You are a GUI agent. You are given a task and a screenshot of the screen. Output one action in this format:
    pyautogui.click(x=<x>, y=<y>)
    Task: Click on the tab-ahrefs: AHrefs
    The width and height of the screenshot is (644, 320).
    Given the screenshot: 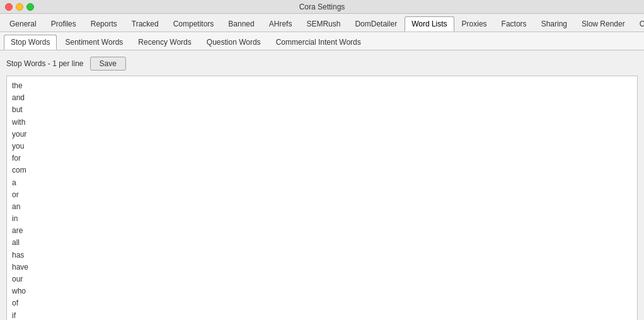 What is the action you would take?
    pyautogui.click(x=281, y=24)
    